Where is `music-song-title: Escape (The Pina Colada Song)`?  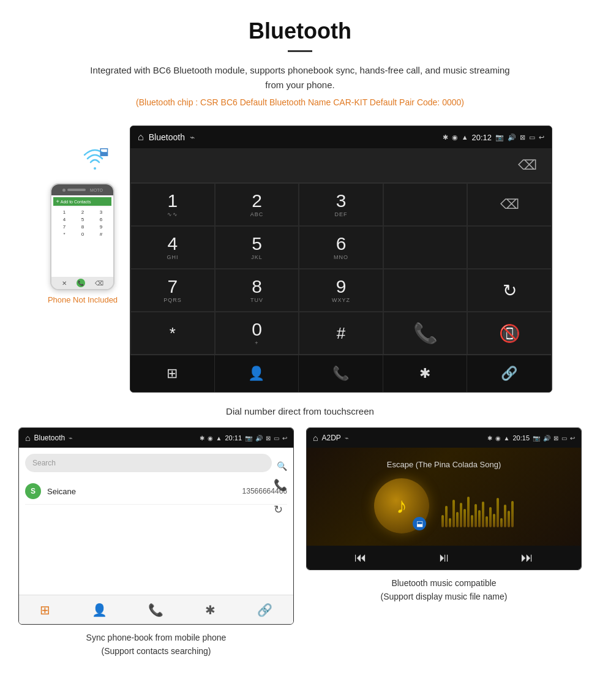 music-song-title: Escape (The Pina Colada Song) is located at coordinates (444, 464).